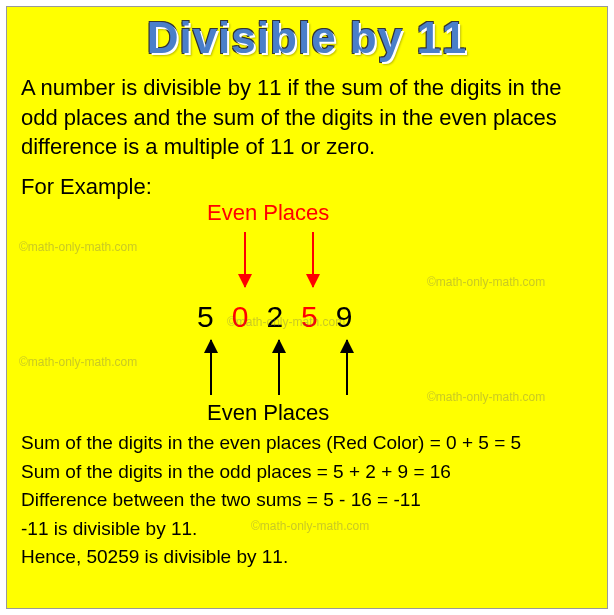 This screenshot has width=614, height=615. What do you see at coordinates (307, 472) in the screenshot?
I see `result-line: Sum of the digits in the odd places = 5 …` at bounding box center [307, 472].